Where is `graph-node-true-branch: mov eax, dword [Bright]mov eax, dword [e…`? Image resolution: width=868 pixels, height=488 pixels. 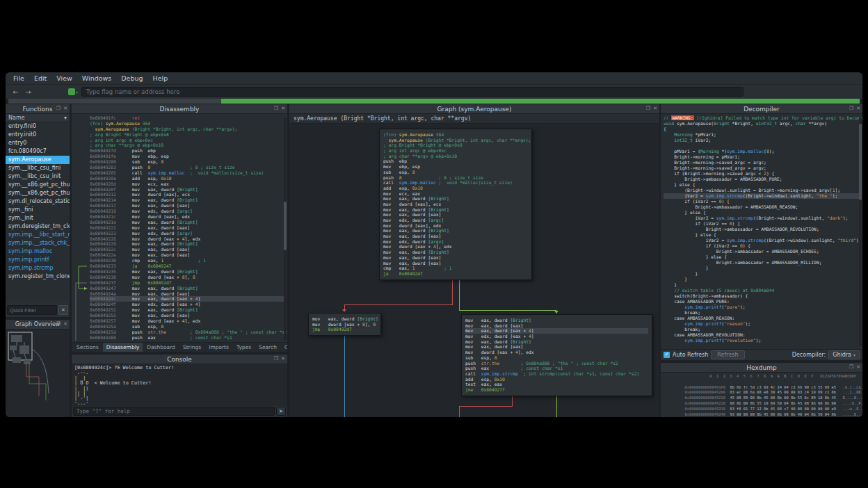 graph-node-true-branch: mov eax, dword [Bright]mov eax, dword [e… is located at coordinates (556, 355).